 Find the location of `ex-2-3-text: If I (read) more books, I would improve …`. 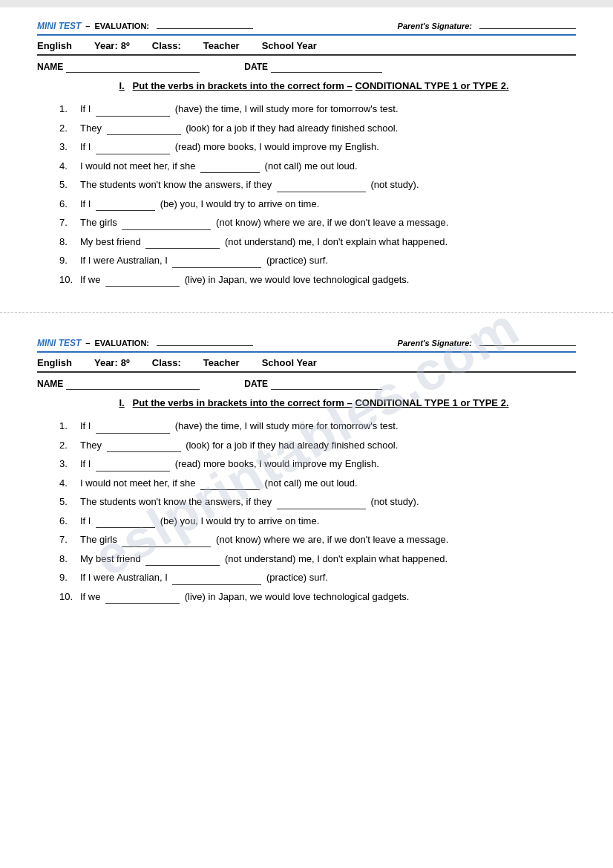

ex-2-3-text: If I (read) more books, I would improve … is located at coordinates (230, 464).